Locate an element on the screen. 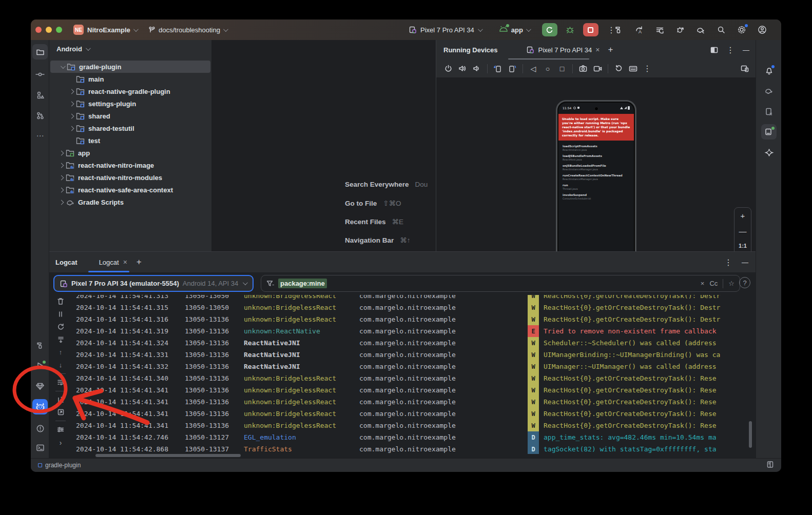 This screenshot has height=515, width=812. more-tool-windows-button: ⋯ is located at coordinates (40, 136).